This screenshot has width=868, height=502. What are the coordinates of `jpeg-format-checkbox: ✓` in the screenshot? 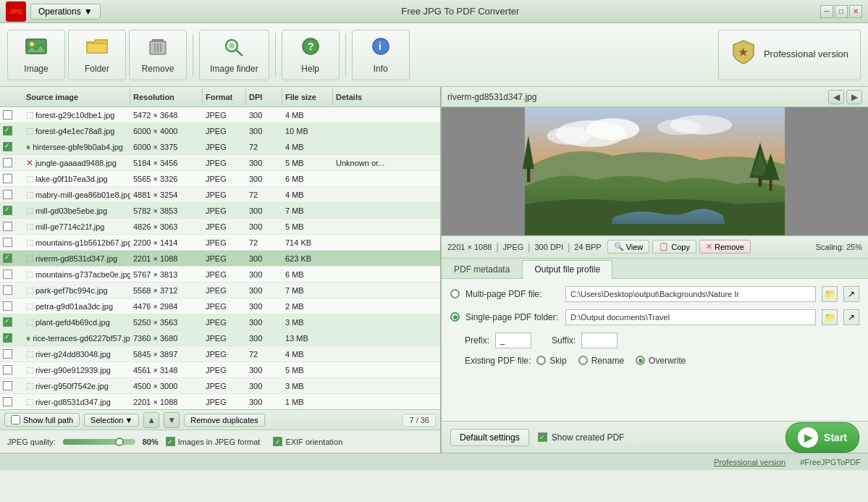 It's located at (171, 442).